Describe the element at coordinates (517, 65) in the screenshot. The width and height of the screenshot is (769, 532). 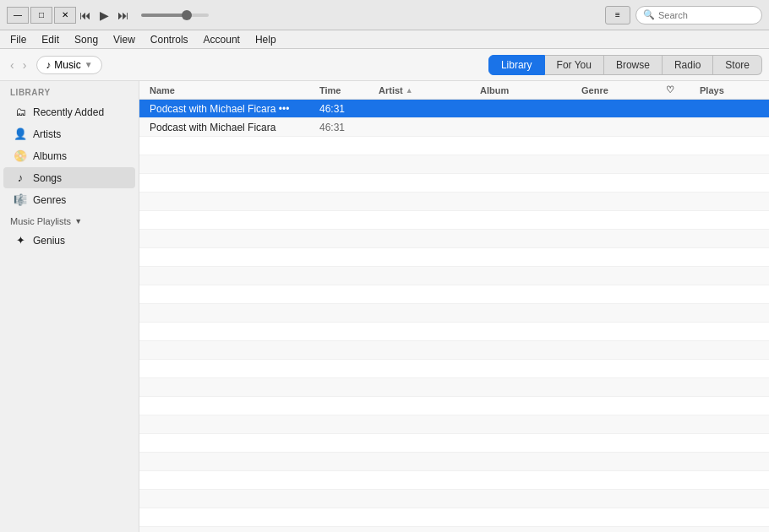
I see `tab-library: Library` at that location.